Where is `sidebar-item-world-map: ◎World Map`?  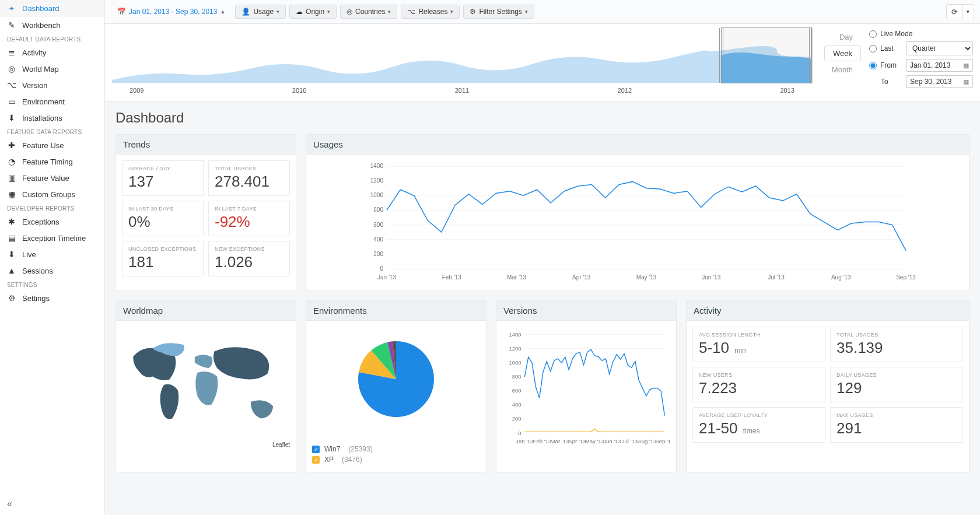 sidebar-item-world-map: ◎World Map is located at coordinates (52, 69).